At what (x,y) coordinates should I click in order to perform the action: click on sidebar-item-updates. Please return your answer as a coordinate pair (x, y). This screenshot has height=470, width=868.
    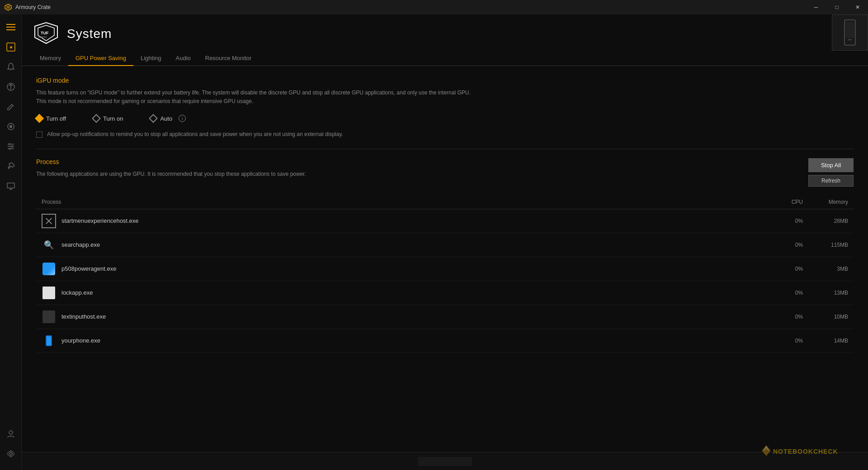
    Looking at the image, I should click on (11, 87).